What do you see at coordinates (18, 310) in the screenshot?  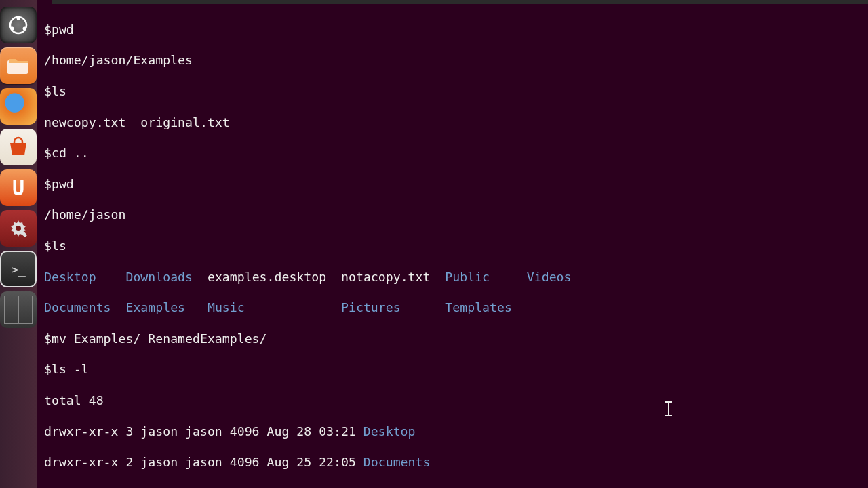 I see `workspace-switcher-icon` at bounding box center [18, 310].